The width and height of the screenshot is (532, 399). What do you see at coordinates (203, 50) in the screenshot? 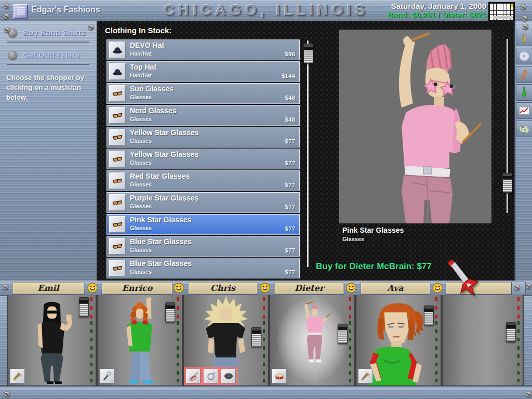
I see `stock-item-row: DEVO Hat Hair/Hat $96` at bounding box center [203, 50].